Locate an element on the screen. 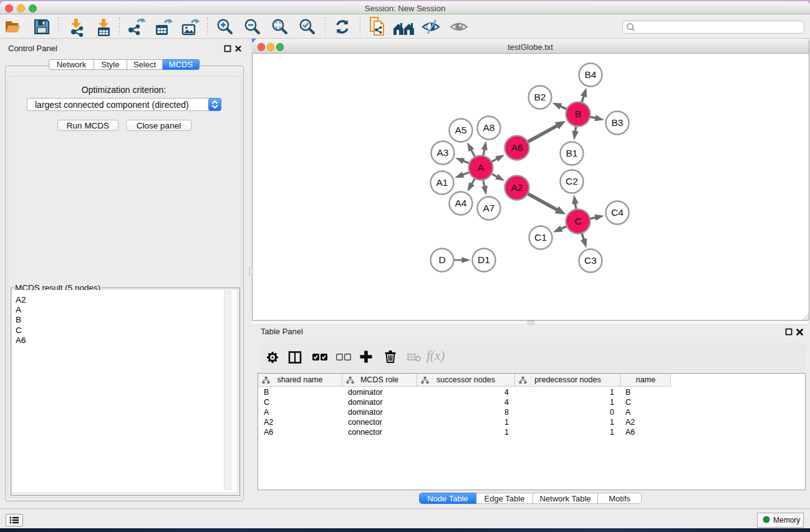  svg-text: A2 is located at coordinates (518, 187).